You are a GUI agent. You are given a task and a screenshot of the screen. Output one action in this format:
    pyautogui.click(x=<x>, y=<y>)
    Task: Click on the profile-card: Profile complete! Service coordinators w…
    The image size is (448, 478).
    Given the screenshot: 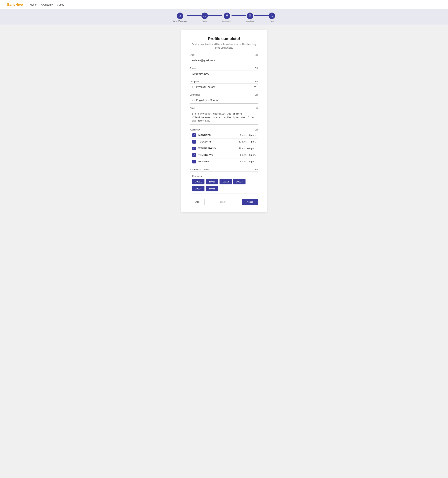 What is the action you would take?
    pyautogui.click(x=224, y=121)
    